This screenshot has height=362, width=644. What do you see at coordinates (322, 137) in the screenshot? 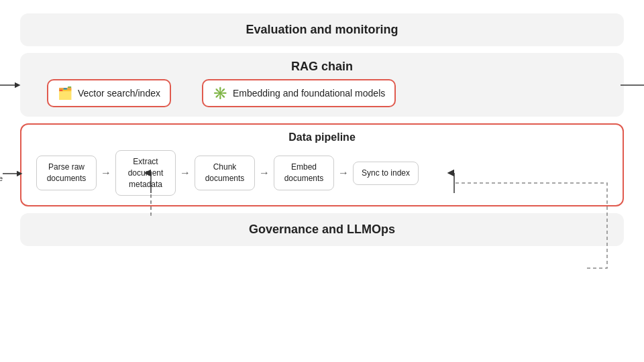
I see `pipeline-title: Data pipeline` at bounding box center [322, 137].